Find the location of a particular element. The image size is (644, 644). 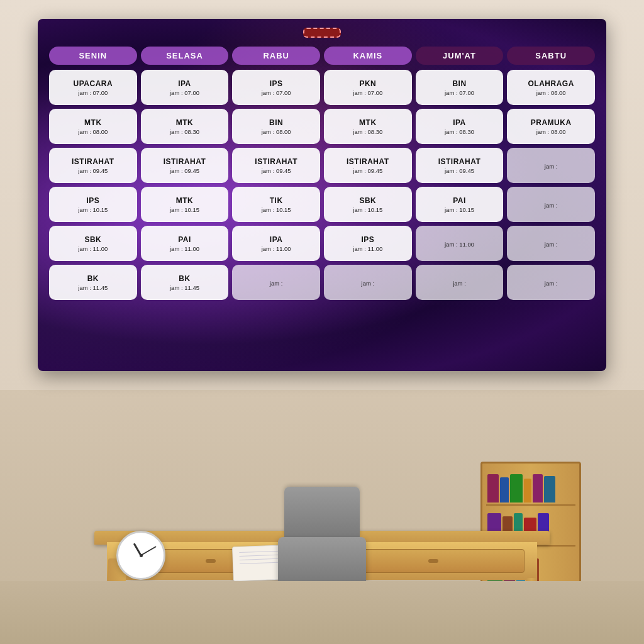

day-header-senin: SENIN is located at coordinates (93, 55).